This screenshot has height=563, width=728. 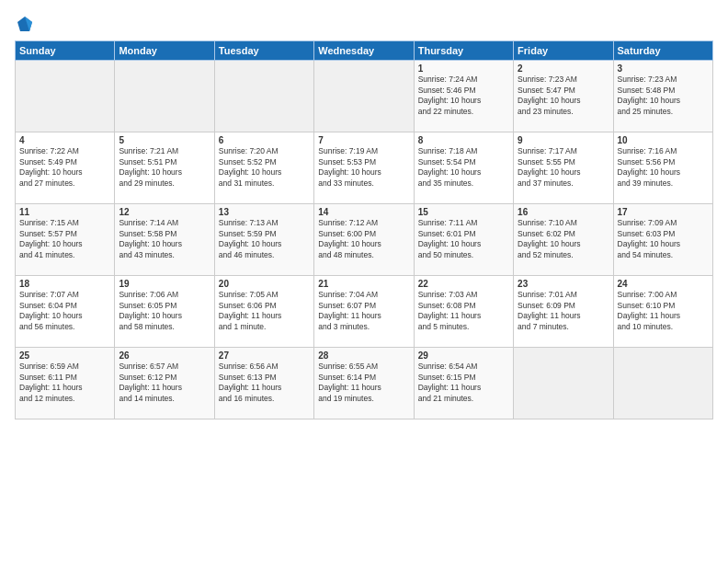 What do you see at coordinates (463, 96) in the screenshot?
I see `day-info: Sunrise: 7:24 AM Sunset: 5:46 PM Dayligh…` at bounding box center [463, 96].